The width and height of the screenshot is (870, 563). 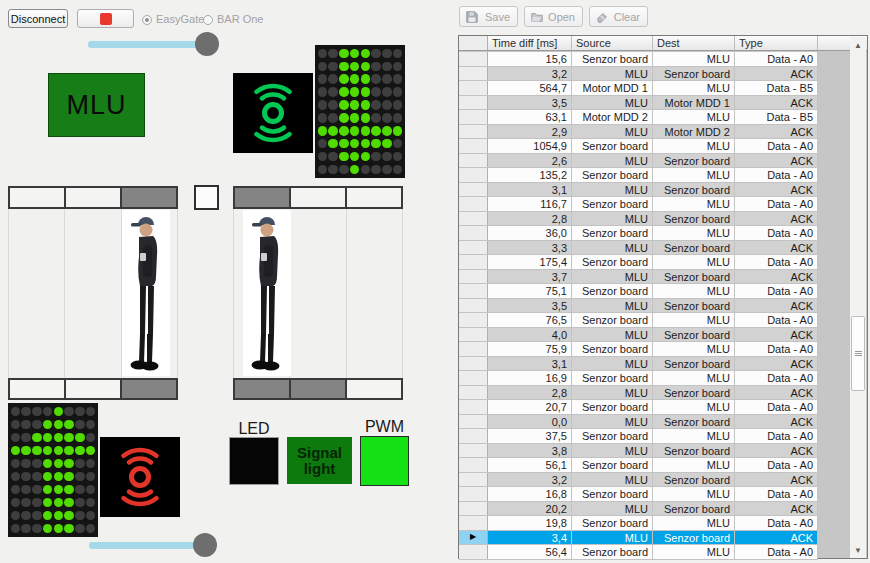 What do you see at coordinates (612, 117) in the screenshot?
I see `table-cell: Motor MDD 2` at bounding box center [612, 117].